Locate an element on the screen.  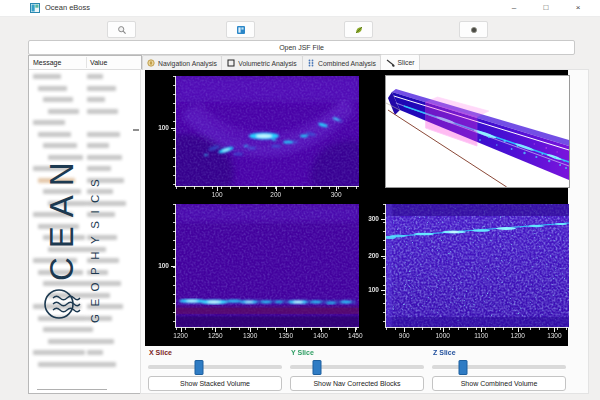
y-tick-label: 300 is located at coordinates (374, 218).